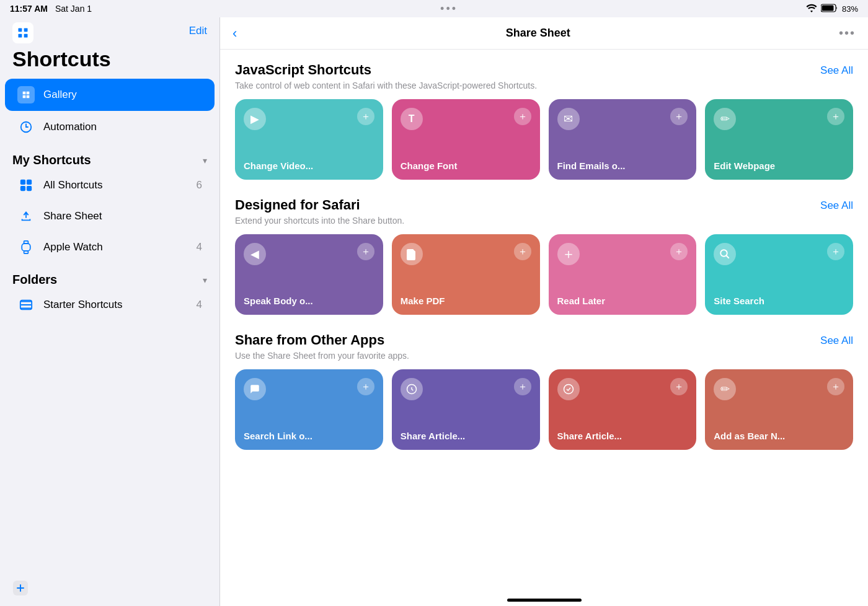 The width and height of the screenshot is (868, 606). Describe the element at coordinates (412, 254) in the screenshot. I see `make-pdf-icon` at that location.